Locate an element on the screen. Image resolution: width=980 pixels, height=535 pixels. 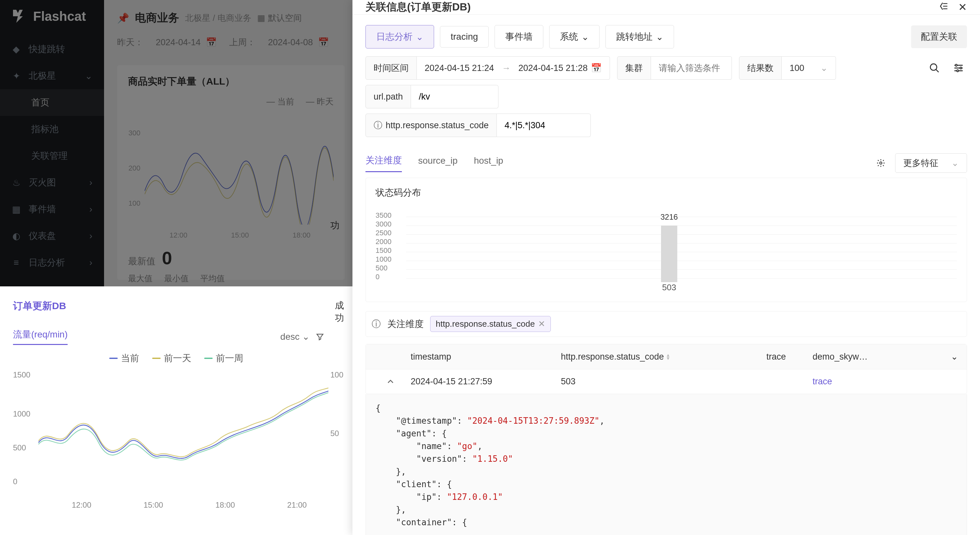
nav-polaris: ✦ 北极星 ⌄ is located at coordinates (52, 76).